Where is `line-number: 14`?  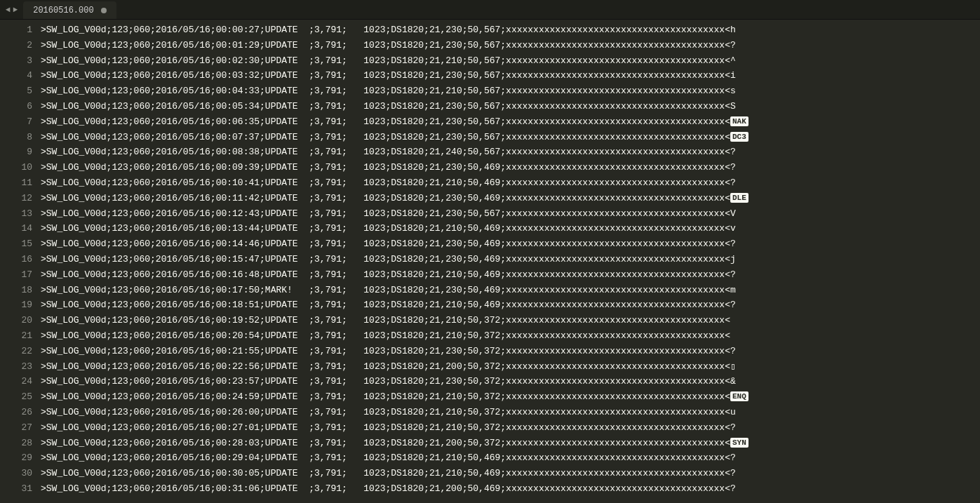 line-number: 14 is located at coordinates (16, 229).